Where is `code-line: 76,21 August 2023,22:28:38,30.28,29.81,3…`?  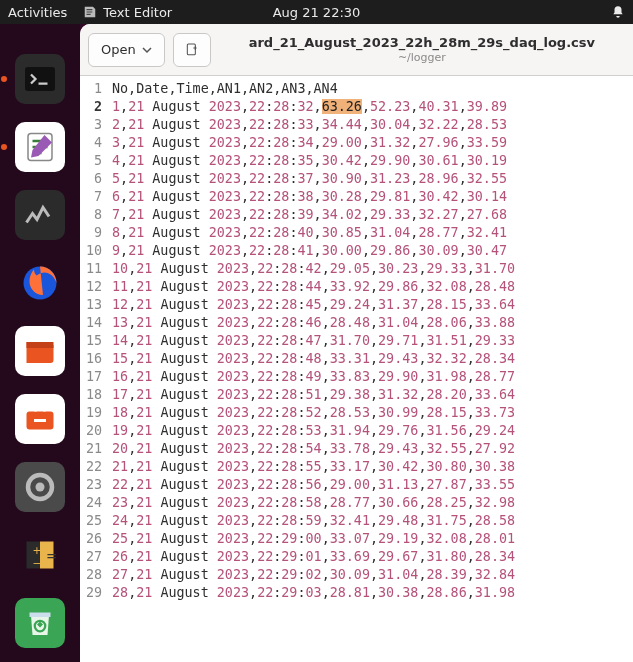
code-line: 76,21 August 2023,22:28:38,30.28,29.81,3… is located at coordinates (356, 197).